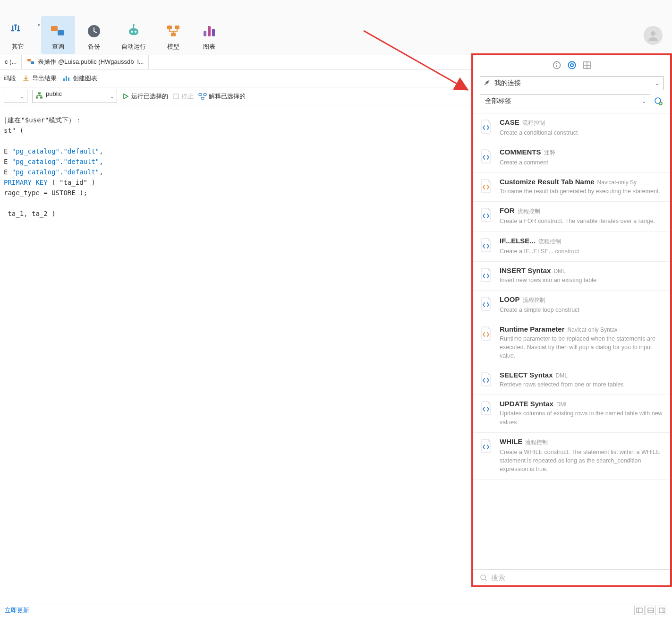 This screenshot has width=672, height=617. Describe the element at coordinates (18, 31) in the screenshot. I see `wrench-icon` at that location.